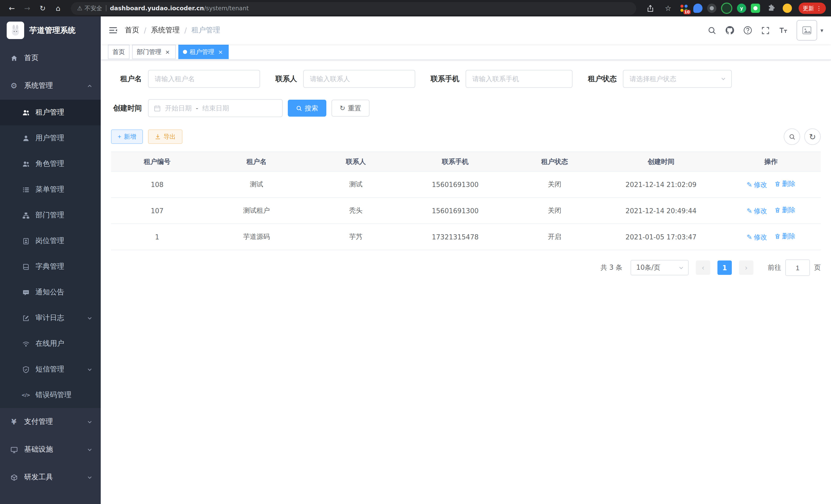 The height and width of the screenshot is (504, 831). What do you see at coordinates (771, 8) in the screenshot?
I see `extensions-puzzle-icon` at bounding box center [771, 8].